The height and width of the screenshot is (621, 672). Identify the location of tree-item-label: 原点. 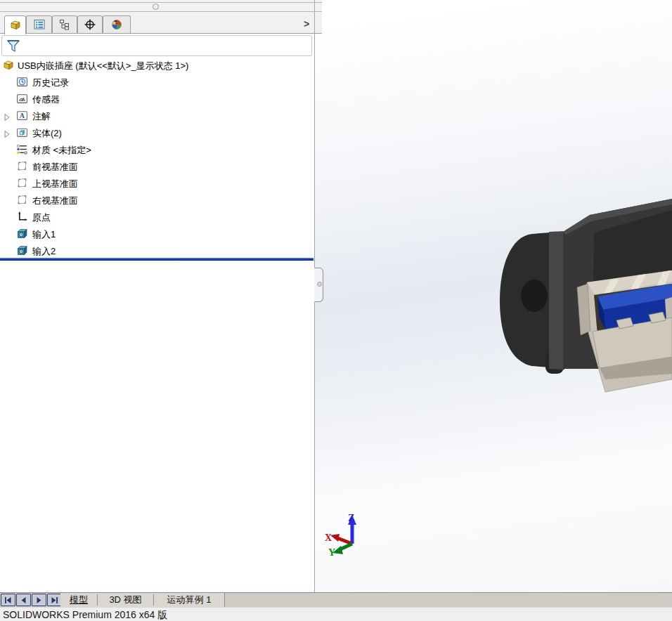
(41, 218).